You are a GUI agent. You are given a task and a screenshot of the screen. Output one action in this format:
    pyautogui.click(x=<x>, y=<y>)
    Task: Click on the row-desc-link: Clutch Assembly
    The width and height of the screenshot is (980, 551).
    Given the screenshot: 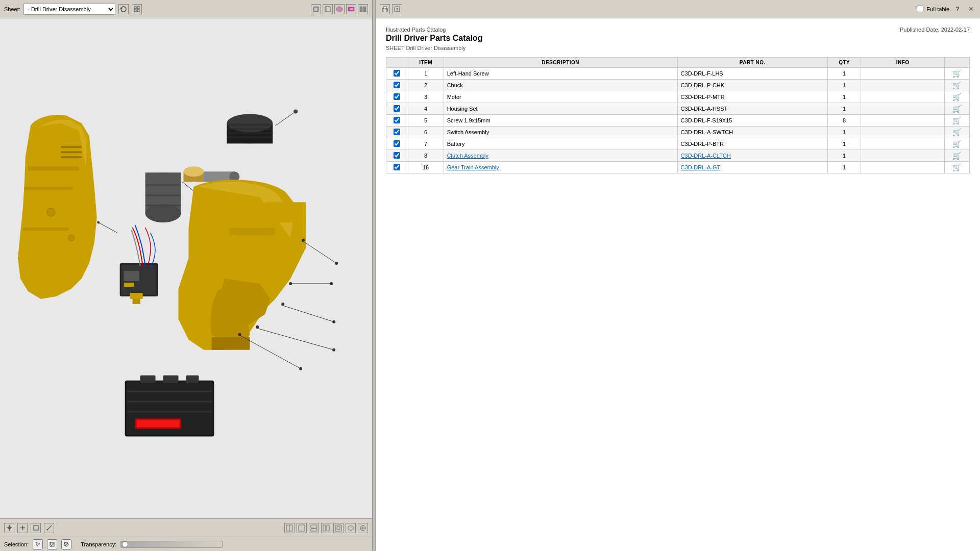 What is the action you would take?
    pyautogui.click(x=468, y=156)
    